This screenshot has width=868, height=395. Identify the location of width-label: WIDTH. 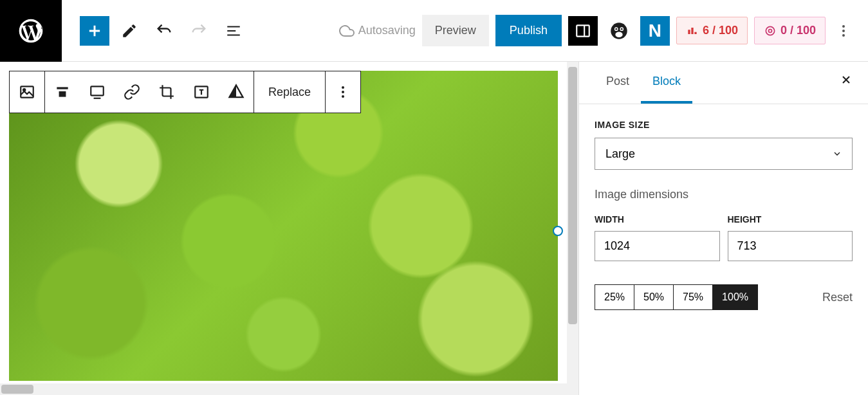
(658, 219).